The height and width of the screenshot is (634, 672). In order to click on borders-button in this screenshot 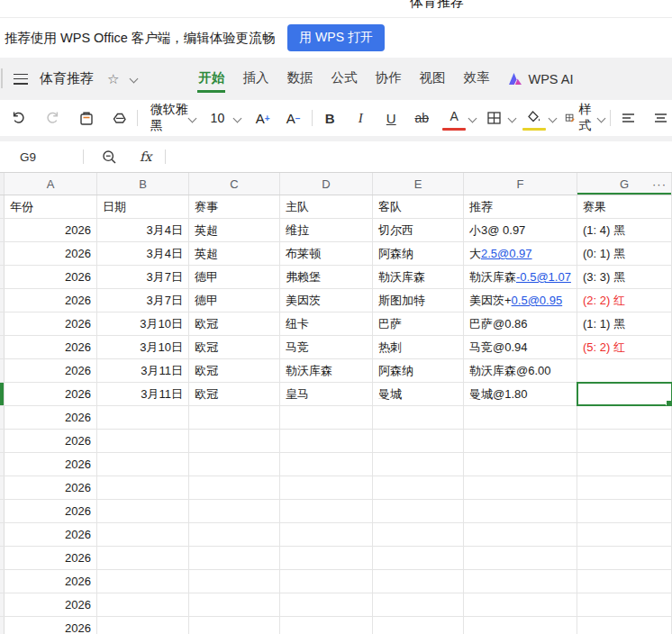, I will do `click(494, 118)`.